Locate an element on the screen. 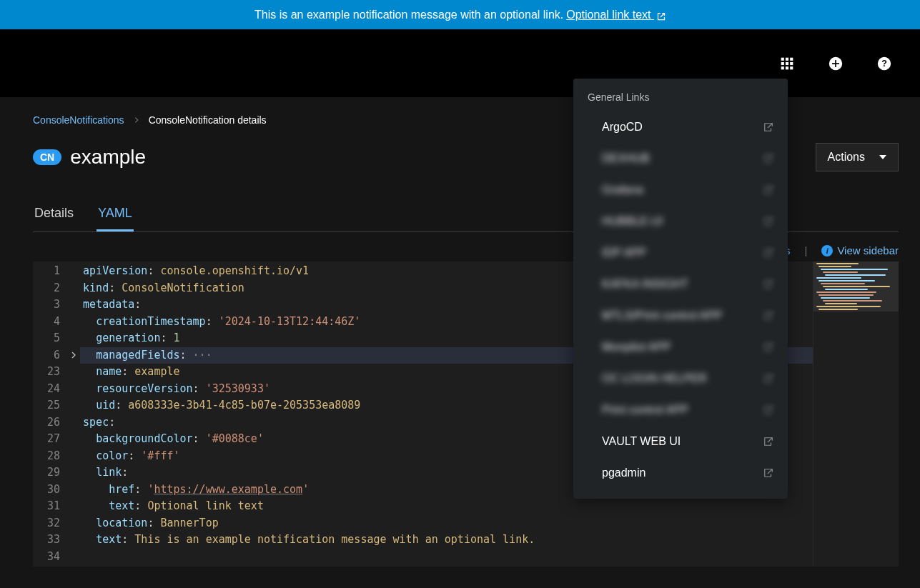 This screenshot has height=588, width=920. tab-details: Details is located at coordinates (54, 214).